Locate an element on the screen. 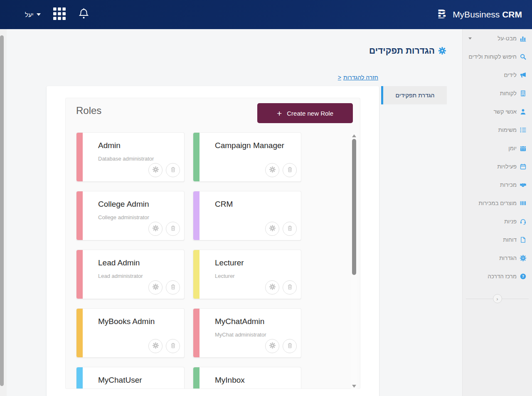 This screenshot has height=396, width=532. sidebar-collapse-button: › is located at coordinates (498, 299).